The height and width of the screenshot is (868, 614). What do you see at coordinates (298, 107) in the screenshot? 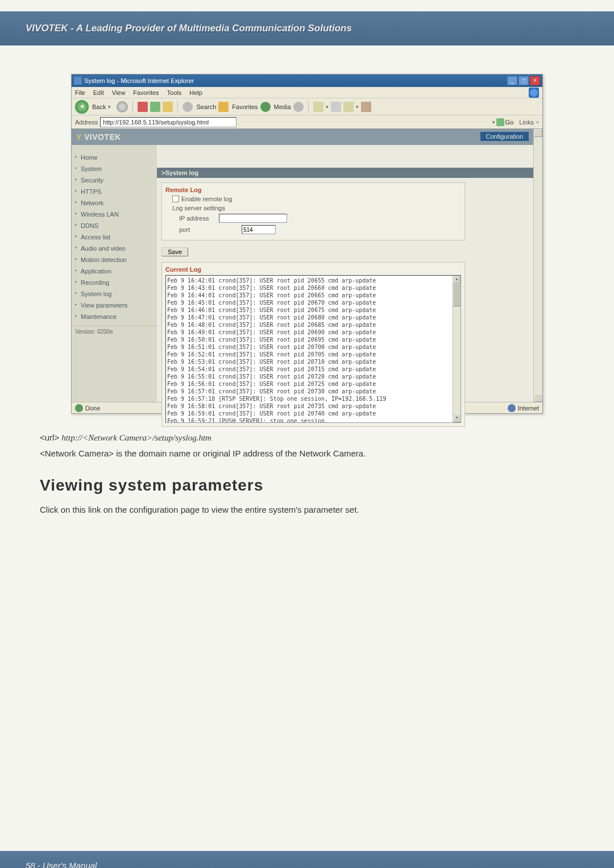
I see `history-icon` at bounding box center [298, 107].